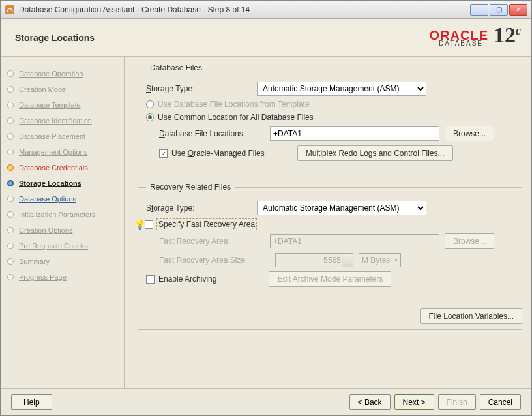 The height and width of the screenshot is (416, 532). What do you see at coordinates (370, 402) in the screenshot?
I see `back-button: < Back` at bounding box center [370, 402].